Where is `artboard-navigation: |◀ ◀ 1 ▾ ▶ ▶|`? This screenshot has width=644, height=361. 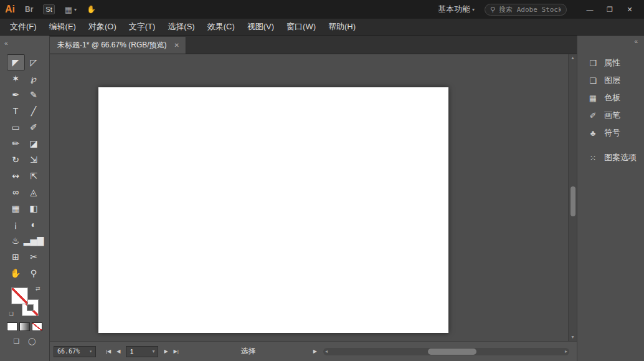 artboard-navigation: |◀ ◀ 1 ▾ ▶ ▶| is located at coordinates (142, 352).